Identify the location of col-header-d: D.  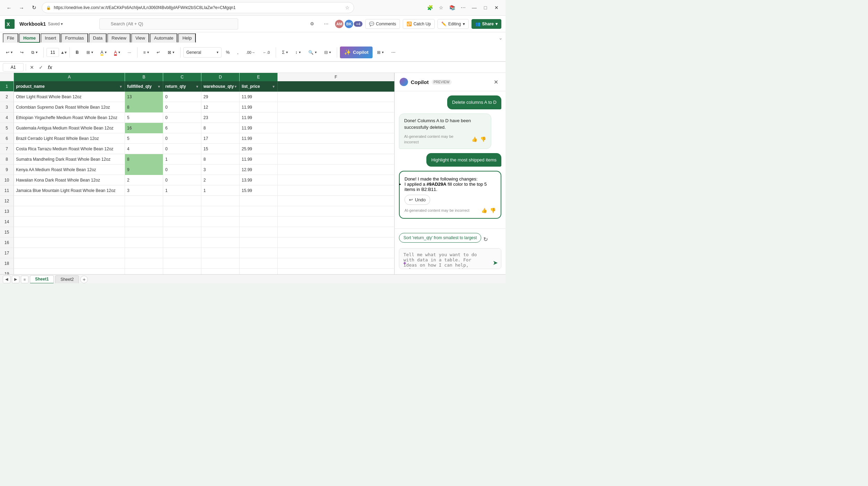
(220, 77).